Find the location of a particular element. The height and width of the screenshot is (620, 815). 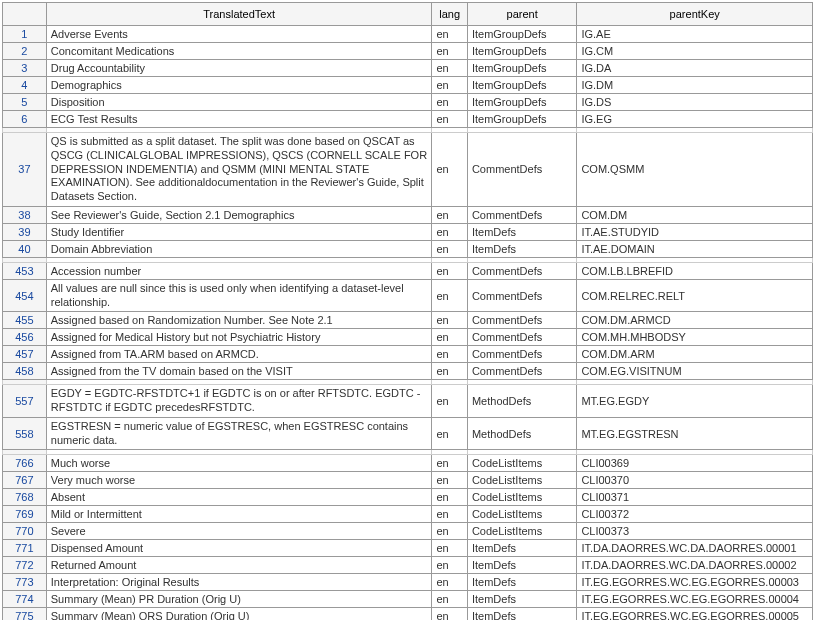

table-row: 769Mild or IntermittentenCodeListItemsCL… is located at coordinates (408, 514).